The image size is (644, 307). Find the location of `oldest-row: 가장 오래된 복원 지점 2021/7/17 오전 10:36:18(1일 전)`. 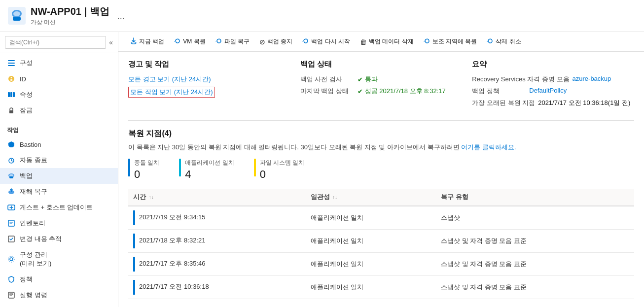

oldest-row: 가장 오래된 복원 지점 2021/7/17 오전 10:36:18(1일 전) is located at coordinates (553, 103).